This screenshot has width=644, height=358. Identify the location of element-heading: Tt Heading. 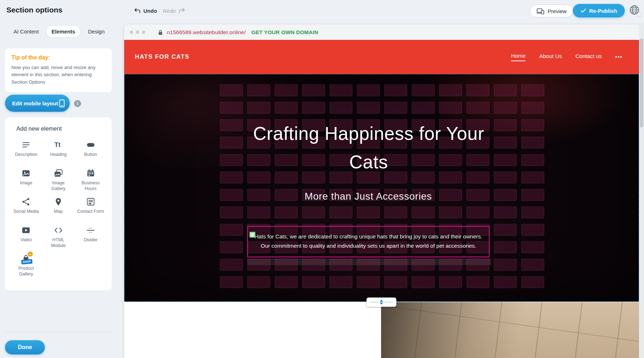
(58, 153).